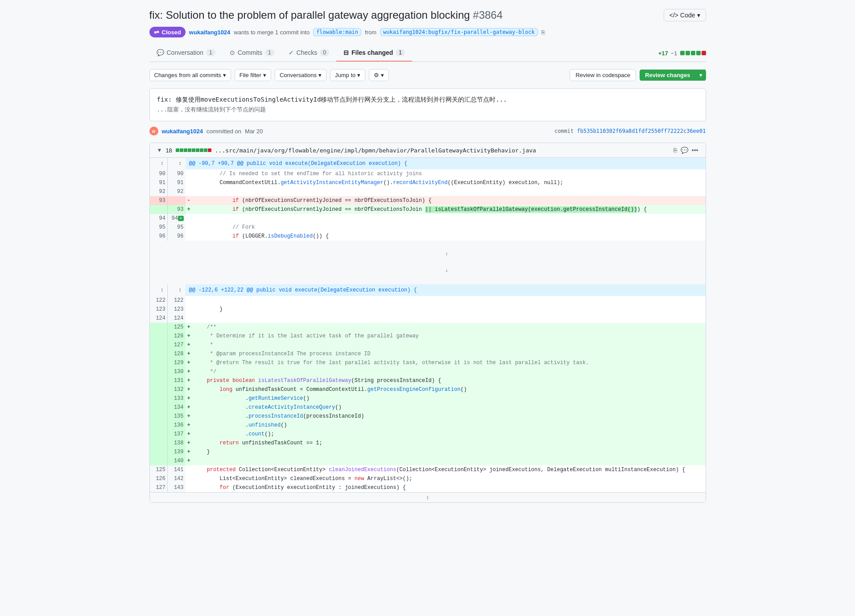 The image size is (855, 616). Describe the element at coordinates (428, 345) in the screenshot. I see `table-row: 127 + *` at that location.